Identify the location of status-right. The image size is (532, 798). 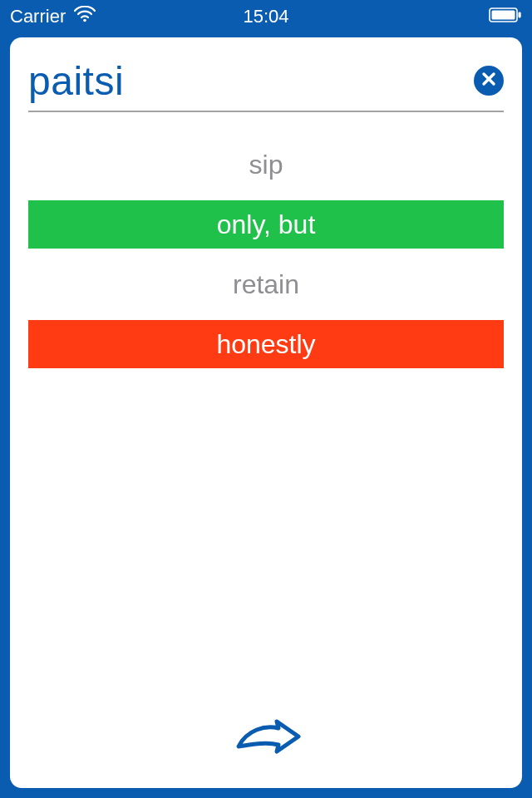
(505, 17).